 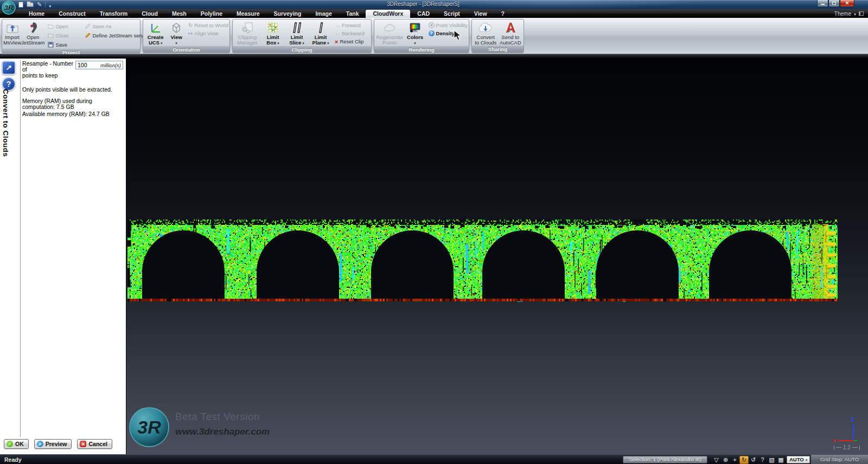 What do you see at coordinates (37, 14) in the screenshot?
I see `menu-tab-home: Home` at bounding box center [37, 14].